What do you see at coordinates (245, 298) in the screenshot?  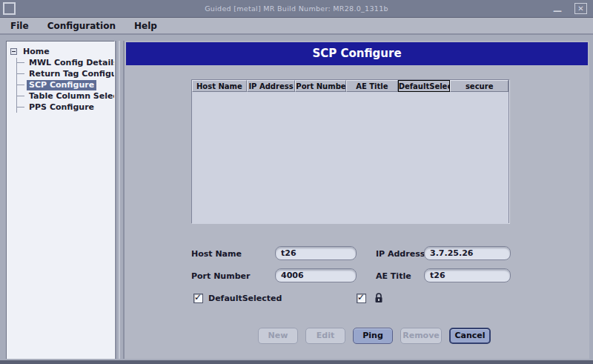 I see `default-selected-checkbox-label: DefaultSelected` at bounding box center [245, 298].